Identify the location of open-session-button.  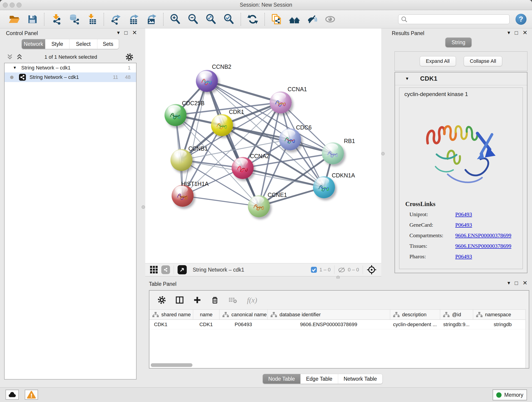
(14, 19).